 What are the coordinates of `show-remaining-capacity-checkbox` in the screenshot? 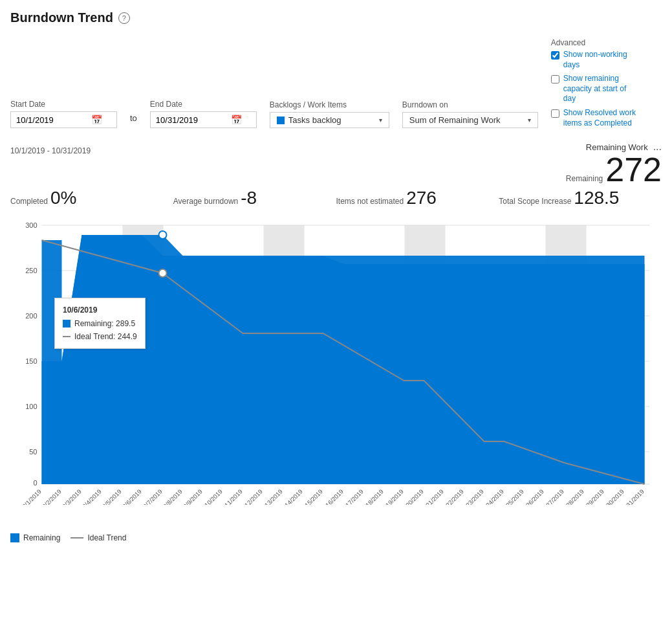 It's located at (555, 79).